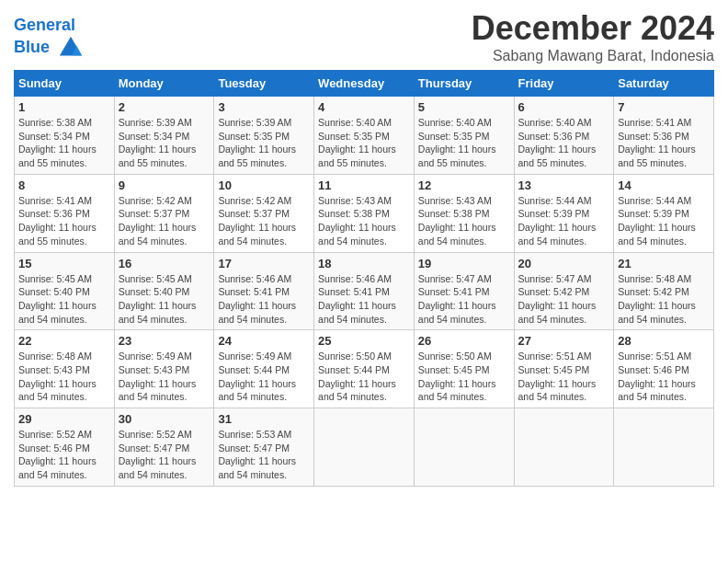  I want to click on day-number: 26, so click(464, 340).